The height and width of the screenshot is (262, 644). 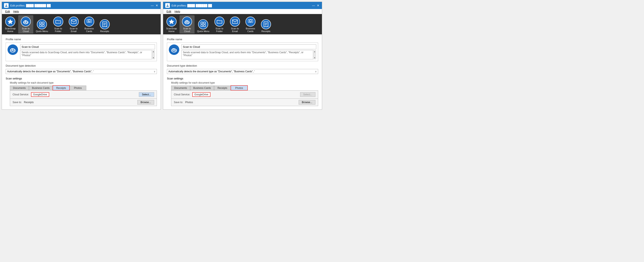 I want to click on cloud-service-row: Cloud Service:GoogleDriveSelect..., so click(x=244, y=95).